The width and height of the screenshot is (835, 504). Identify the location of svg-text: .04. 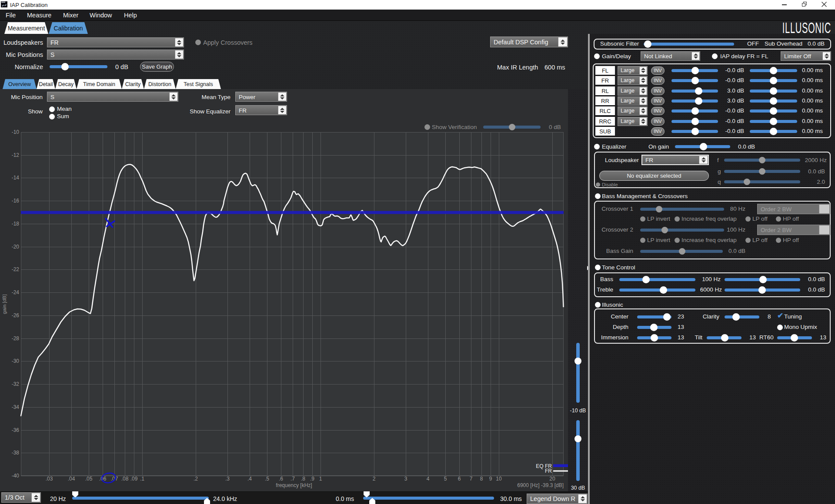
(71, 479).